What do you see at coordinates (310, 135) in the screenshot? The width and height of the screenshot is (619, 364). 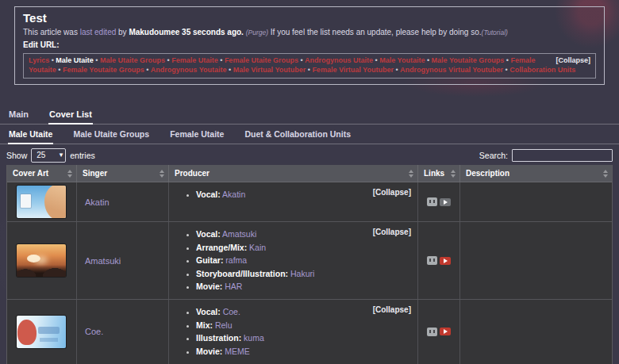 I see `secondary-tabs: Male UtaiteMale Utaite GroupsFemale Utai…` at bounding box center [310, 135].